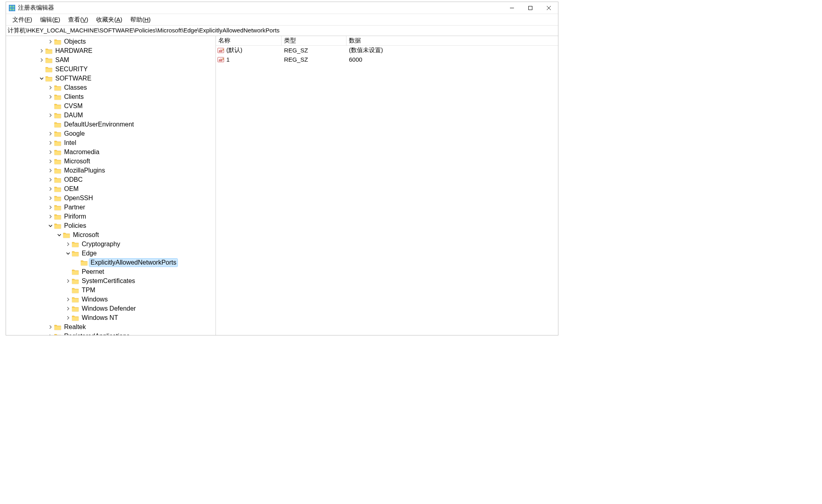 The width and height of the screenshot is (822, 504). What do you see at coordinates (111, 290) in the screenshot?
I see `tree-item: TPM` at bounding box center [111, 290].